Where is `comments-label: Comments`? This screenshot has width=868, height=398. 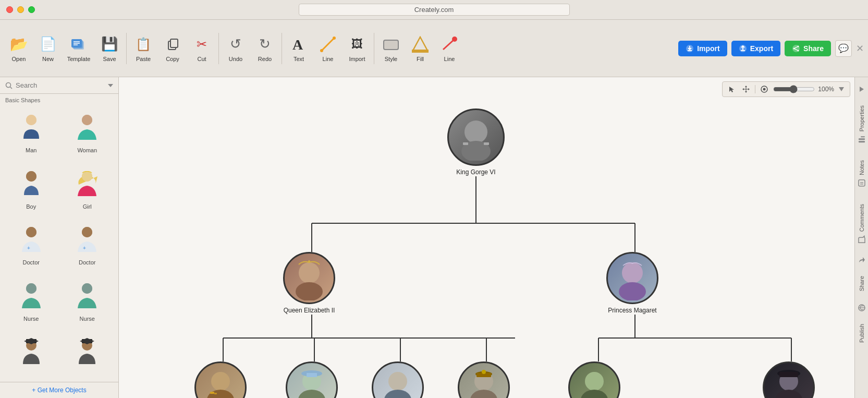
comments-label: Comments is located at coordinates (862, 218).